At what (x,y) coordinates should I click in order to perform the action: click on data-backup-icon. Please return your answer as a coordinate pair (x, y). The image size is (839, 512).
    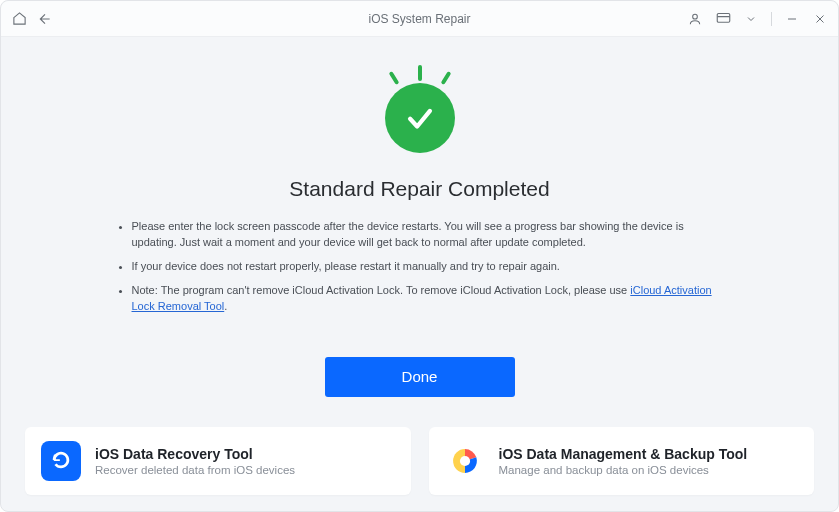
    Looking at the image, I should click on (465, 461).